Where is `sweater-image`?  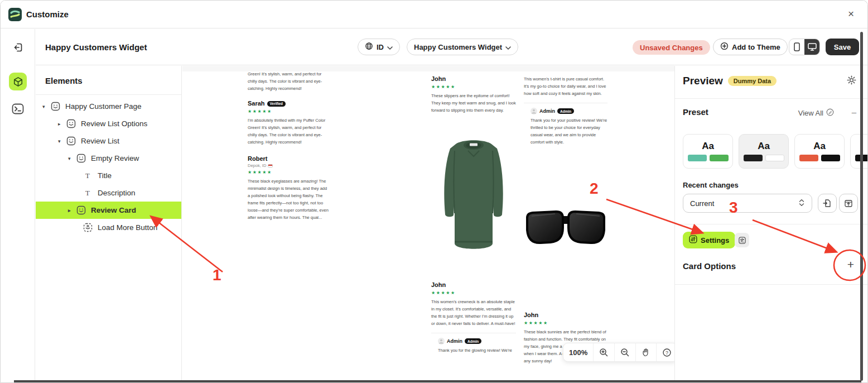
sweater-image is located at coordinates (474, 199).